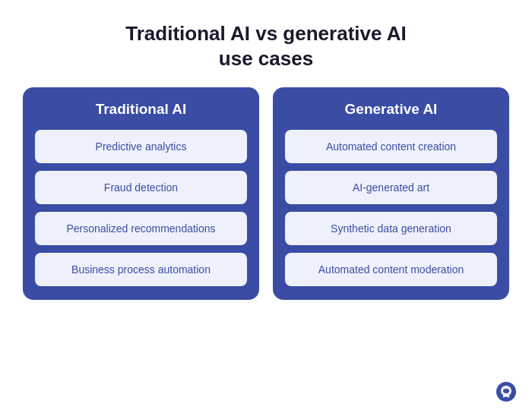  Describe the element at coordinates (391, 147) in the screenshot. I see `list-item: Automated content creation` at that location.